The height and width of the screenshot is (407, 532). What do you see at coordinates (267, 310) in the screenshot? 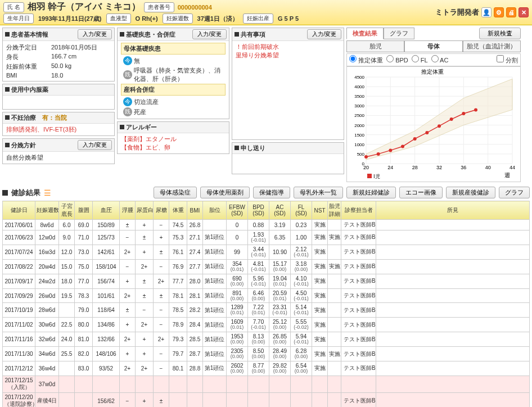
I see `table-row: 2017/10/1928w6d79.0118/64±−−78.528.2第1頭位…` at bounding box center [267, 310].